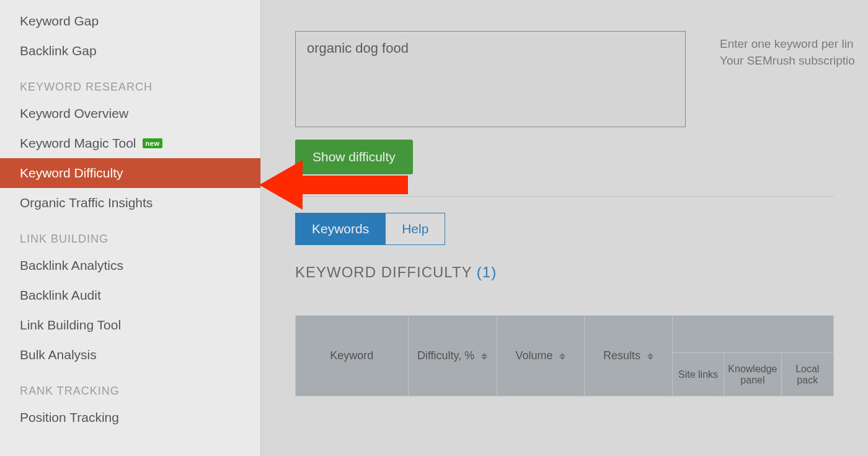  I want to click on col-header-serp-features-group, so click(753, 334).